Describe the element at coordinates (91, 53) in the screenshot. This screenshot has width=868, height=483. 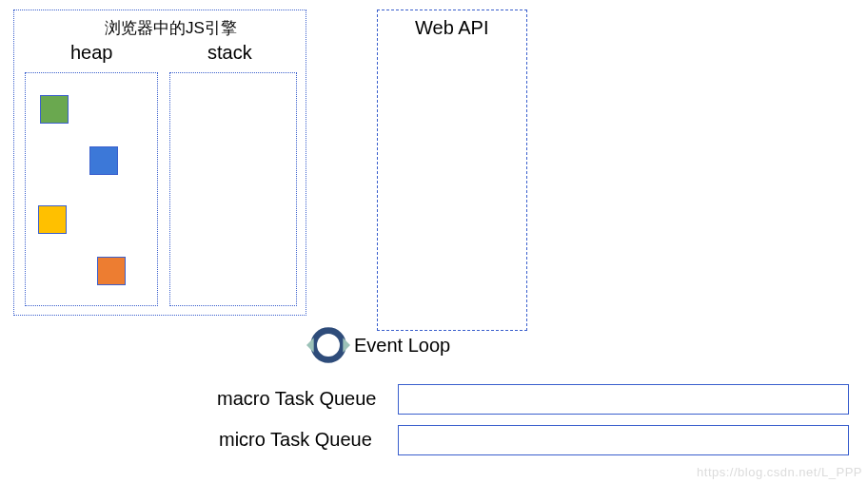
I see `heap-label: heap` at that location.